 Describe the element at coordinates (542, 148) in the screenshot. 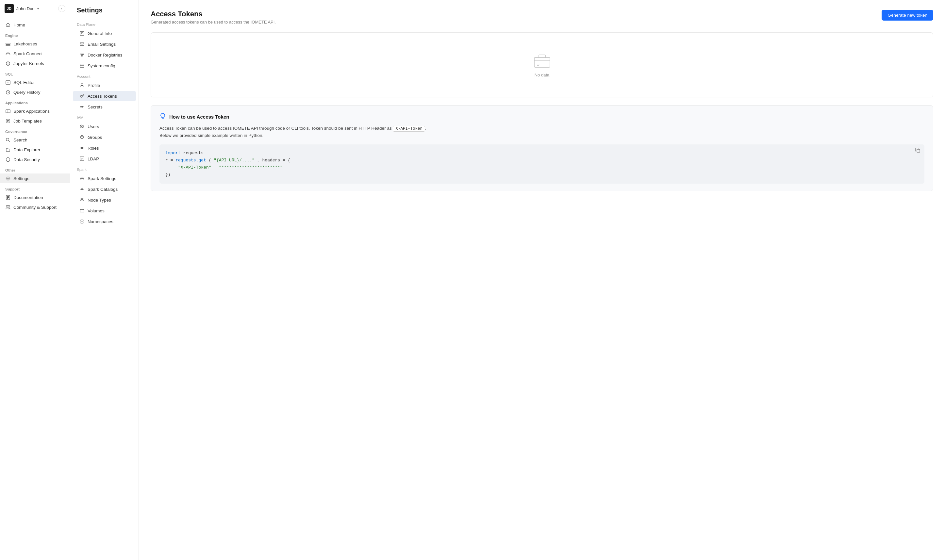

I see `how-to-card: How to use Access Token Access Token can…` at that location.